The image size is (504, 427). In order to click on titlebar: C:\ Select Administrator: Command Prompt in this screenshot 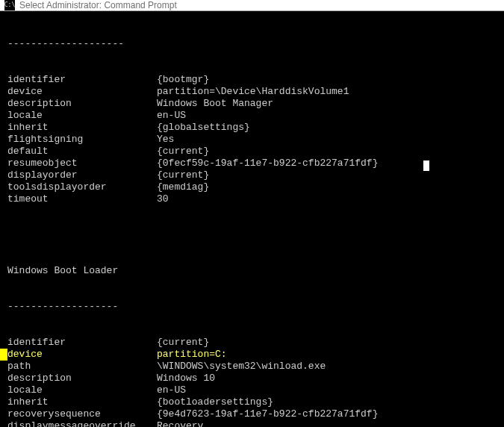, I will do `click(252, 6)`.